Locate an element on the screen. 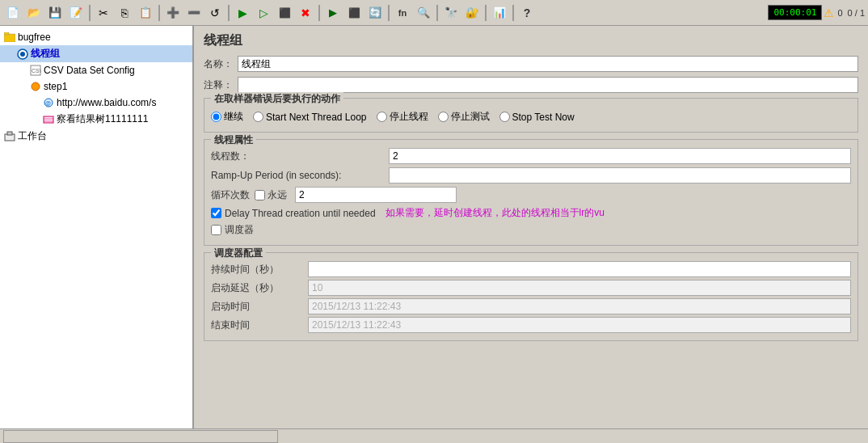 This screenshot has height=443, width=868. scheduler-checkbox-row: 调度器 is located at coordinates (531, 230).